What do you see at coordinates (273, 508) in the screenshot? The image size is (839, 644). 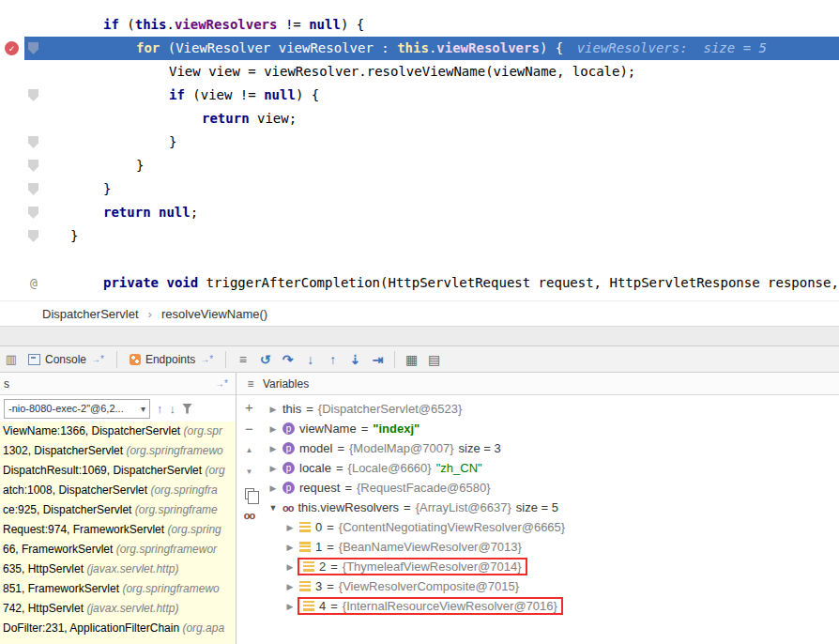 I see `expand-chevron-icon: ▼` at bounding box center [273, 508].